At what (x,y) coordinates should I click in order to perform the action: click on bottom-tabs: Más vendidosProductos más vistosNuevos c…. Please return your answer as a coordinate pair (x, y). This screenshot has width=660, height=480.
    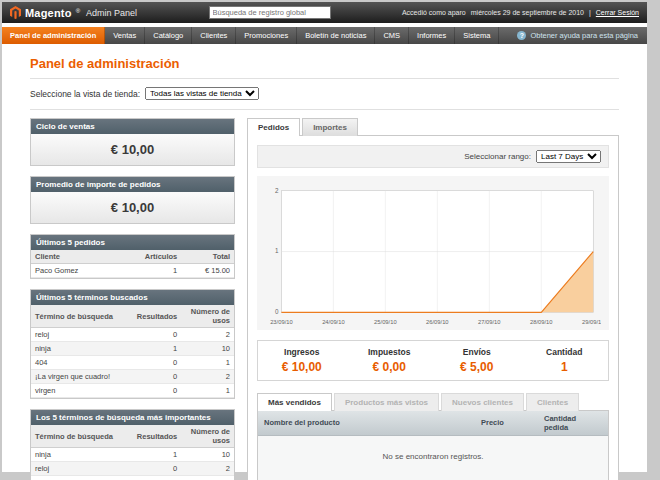
    Looking at the image, I should click on (433, 402).